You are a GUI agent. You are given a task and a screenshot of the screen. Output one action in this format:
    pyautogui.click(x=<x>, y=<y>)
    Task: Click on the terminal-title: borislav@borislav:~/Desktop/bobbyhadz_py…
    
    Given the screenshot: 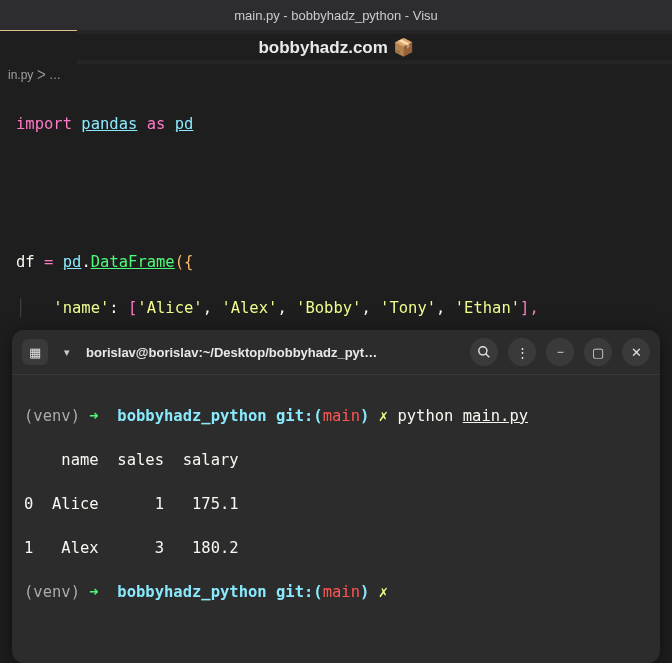 What is the action you would take?
    pyautogui.click(x=273, y=352)
    